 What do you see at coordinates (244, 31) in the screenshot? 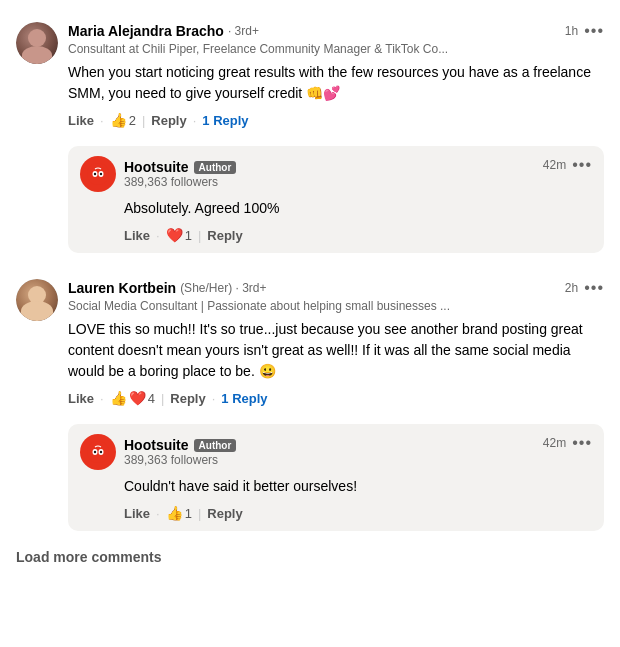
I see `commenter-degree: · 3rd+` at bounding box center [244, 31].